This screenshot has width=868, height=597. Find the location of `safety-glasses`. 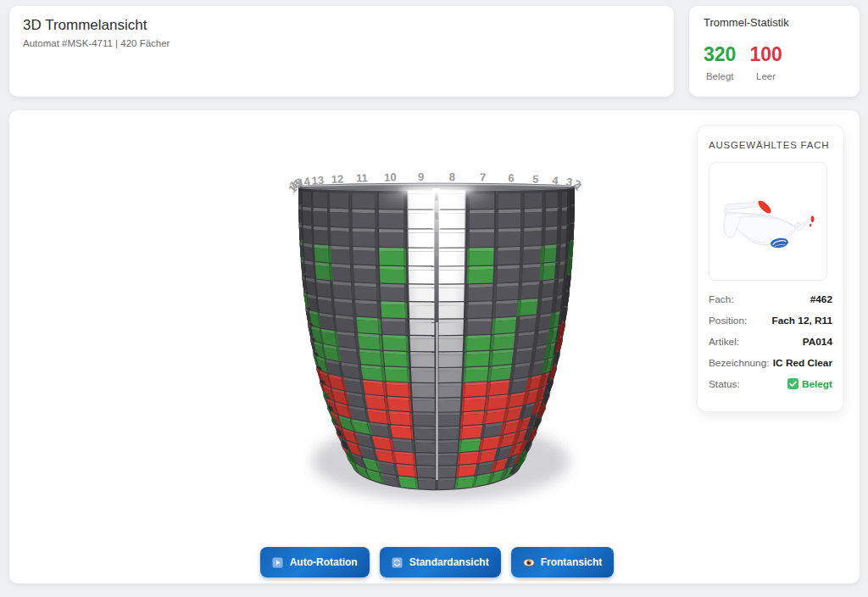

safety-glasses is located at coordinates (770, 226).